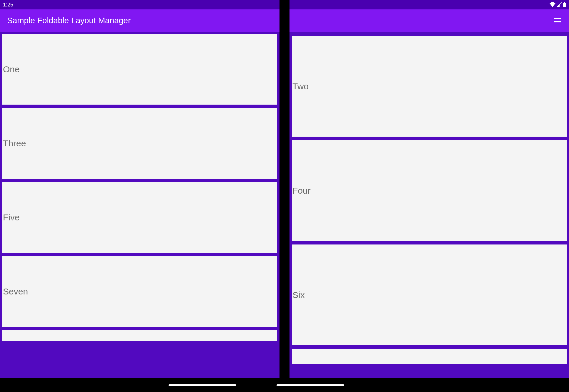  Describe the element at coordinates (140, 143) in the screenshot. I see `list-item: Three` at that location.